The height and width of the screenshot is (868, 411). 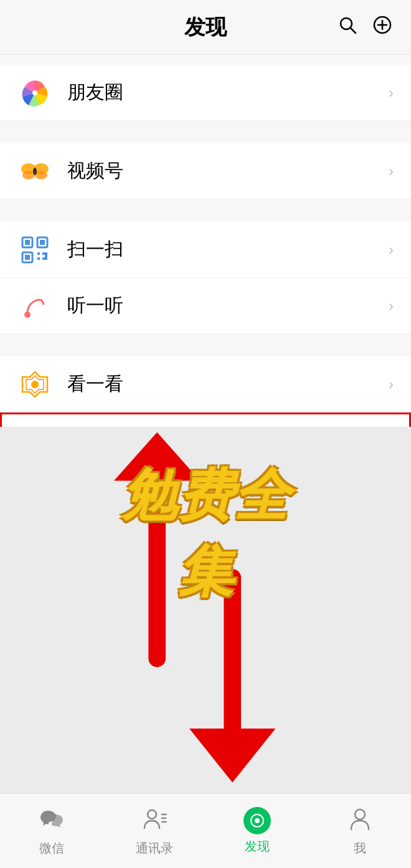 What do you see at coordinates (206, 171) in the screenshot?
I see `menu-group-2: 视频号 ›` at bounding box center [206, 171].